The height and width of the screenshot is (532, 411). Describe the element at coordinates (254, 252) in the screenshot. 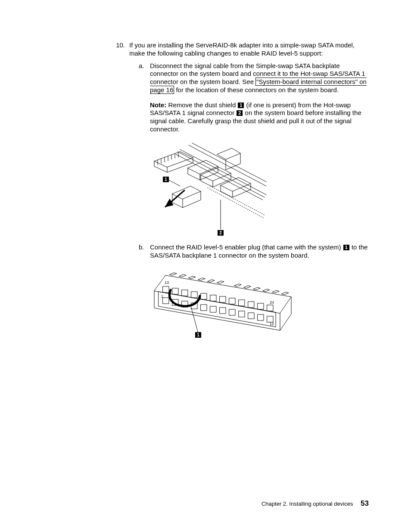

I see `sub-item-b: b. Connect the RAID level-5 enabler plug…` at that location.